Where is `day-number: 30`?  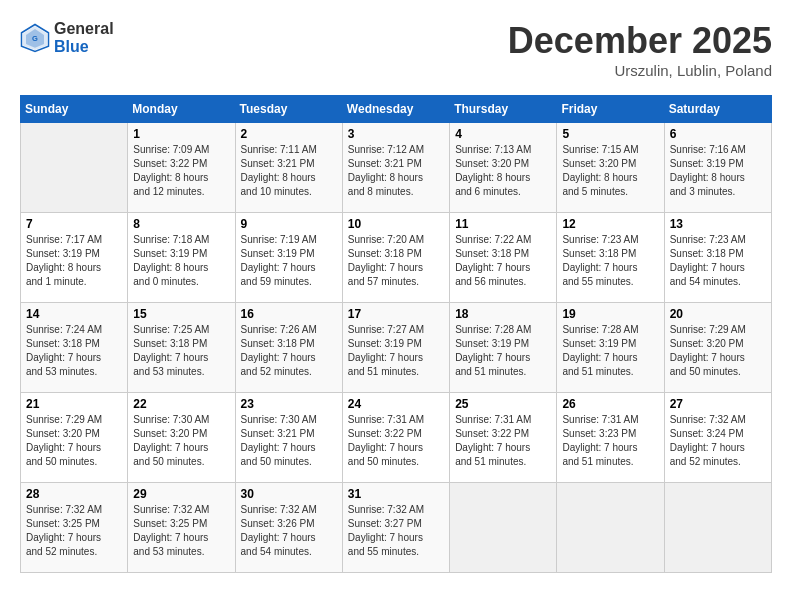
day-number: 30 is located at coordinates (289, 494).